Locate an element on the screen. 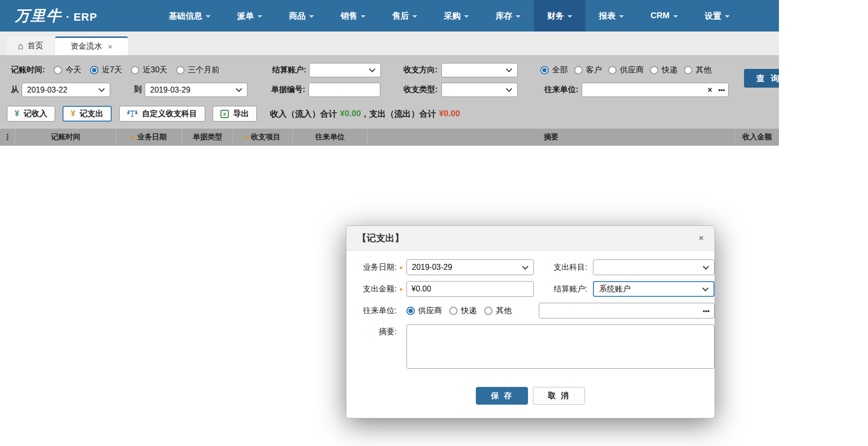 The image size is (868, 446). radio-label: 近30天 is located at coordinates (155, 70).